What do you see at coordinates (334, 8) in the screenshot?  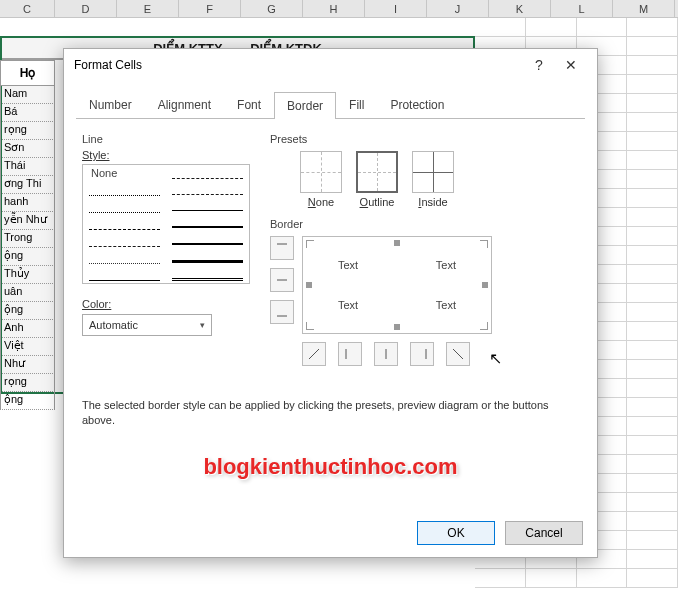 I see `col-header: H` at bounding box center [334, 8].